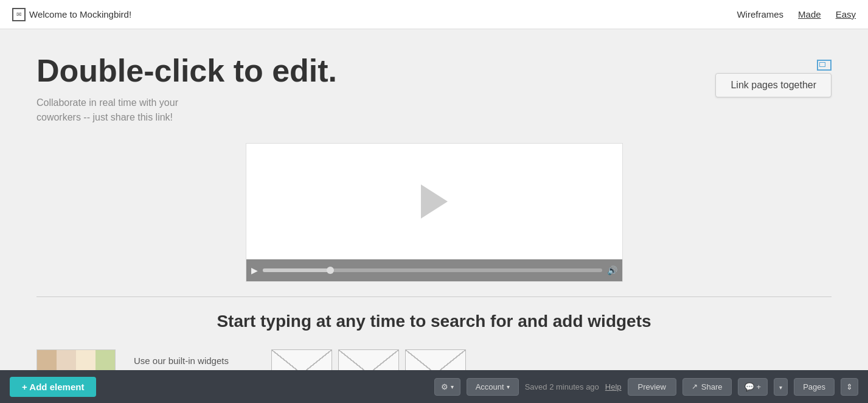 The image size is (868, 403). What do you see at coordinates (434, 297) in the screenshot?
I see `divider` at bounding box center [434, 297].